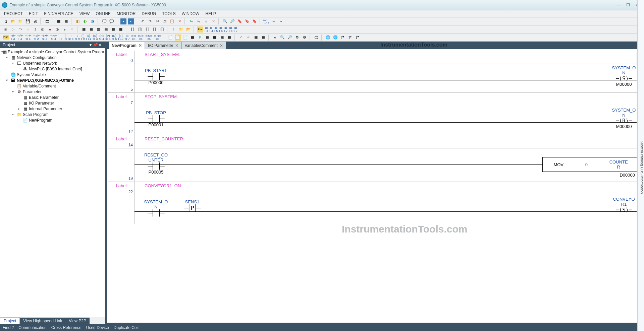 Image resolution: width=644 pixels, height=331 pixels. Describe the element at coordinates (350, 38) in the screenshot. I see `net2-icon: ⇄` at that location.